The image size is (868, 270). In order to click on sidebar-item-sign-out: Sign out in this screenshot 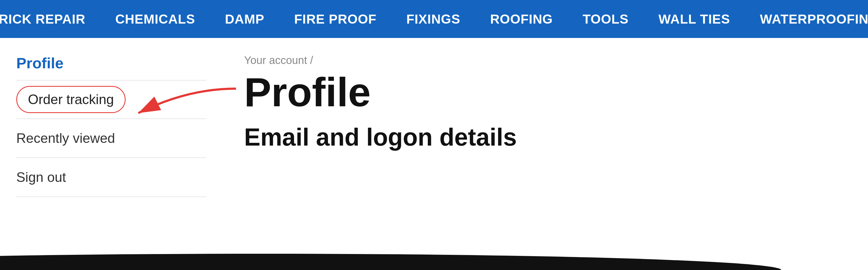, I will do `click(111, 177)`.